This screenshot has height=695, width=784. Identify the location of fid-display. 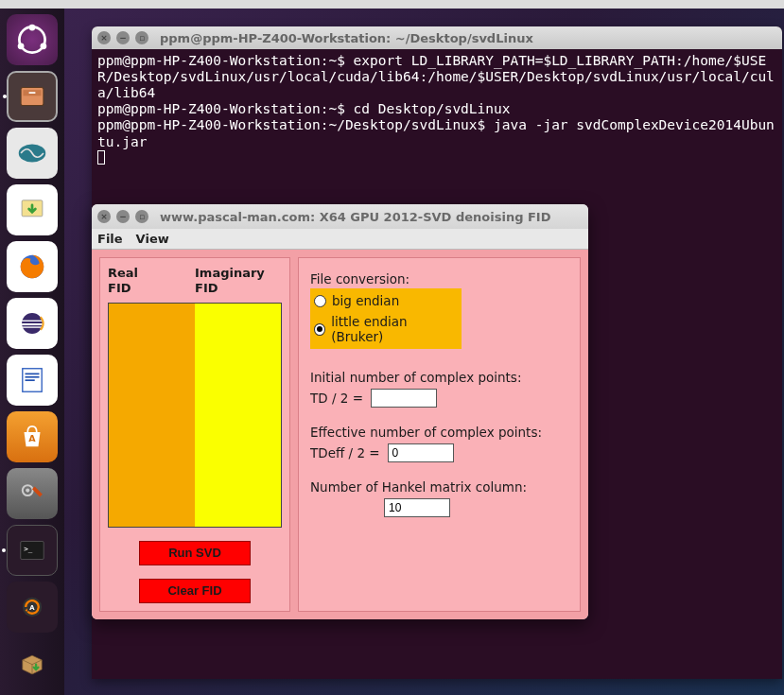
(195, 415).